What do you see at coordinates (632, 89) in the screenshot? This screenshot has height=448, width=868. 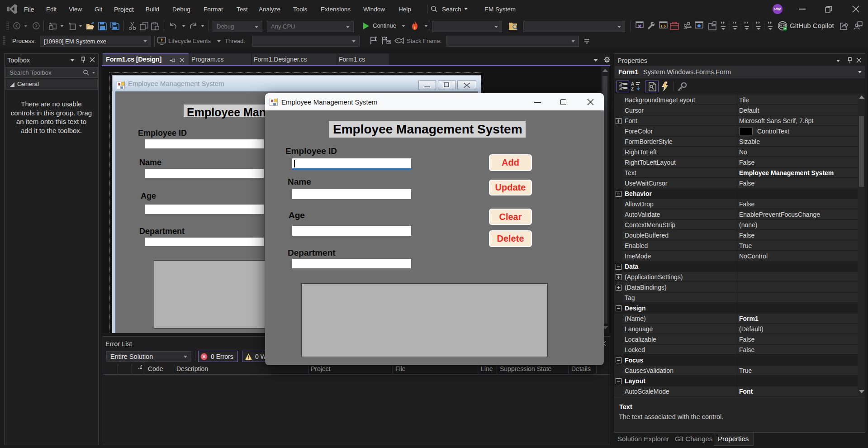 I see `svg-text: Z` at bounding box center [632, 89].